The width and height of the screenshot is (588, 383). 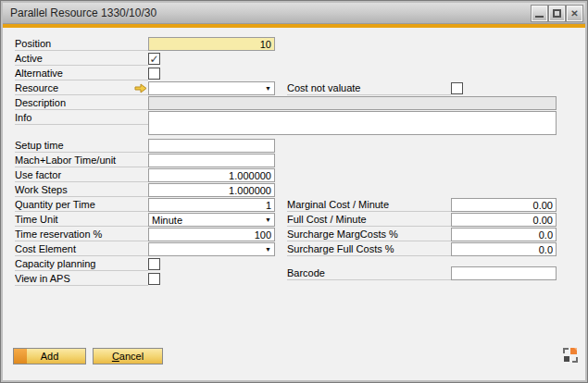 What do you see at coordinates (81, 191) in the screenshot?
I see `work-steps-label: Work Steps` at bounding box center [81, 191].